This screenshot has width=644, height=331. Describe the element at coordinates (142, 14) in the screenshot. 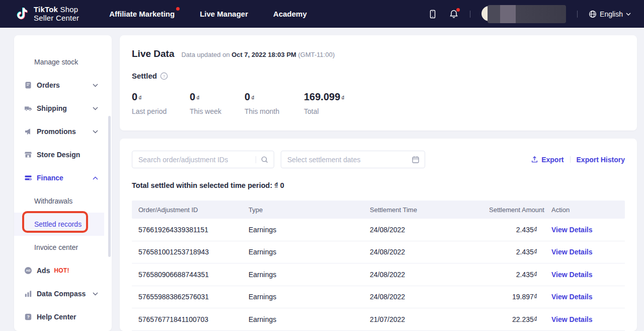

I see `nav-affiliate-marketing: Affiliate Marketing` at that location.